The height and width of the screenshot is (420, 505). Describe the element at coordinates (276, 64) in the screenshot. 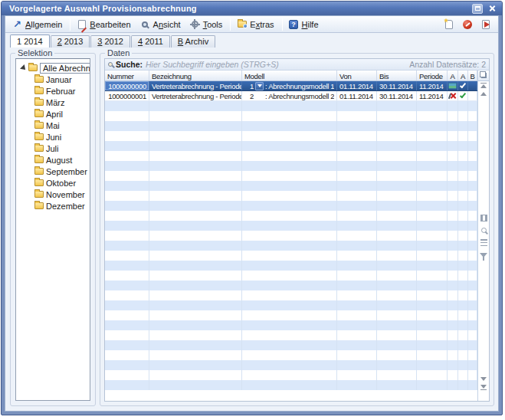

I see `search-input: Hier Suchbegriff eingeben (STRG+S)` at that location.